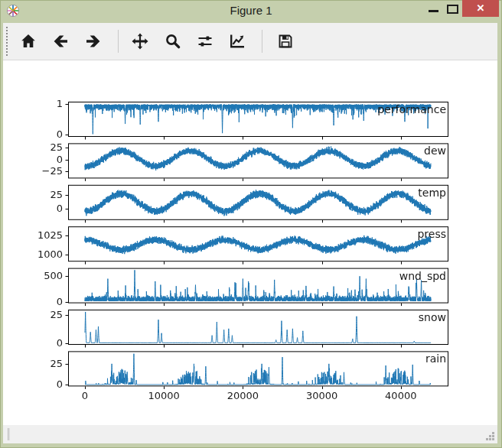 The image size is (502, 448). What do you see at coordinates (285, 41) in the screenshot?
I see `save-floppy-icon` at bounding box center [285, 41].